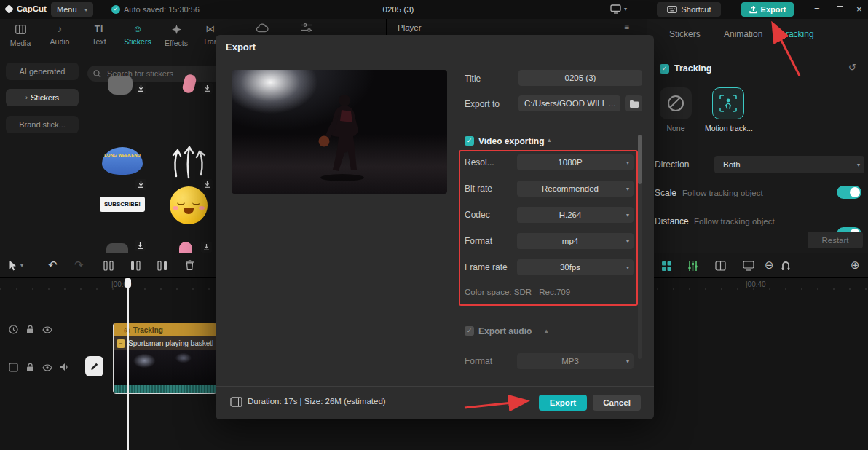 The height and width of the screenshot is (450, 868). Describe the element at coordinates (689, 9) in the screenshot. I see `shortcut-button: Shortcut` at that location.